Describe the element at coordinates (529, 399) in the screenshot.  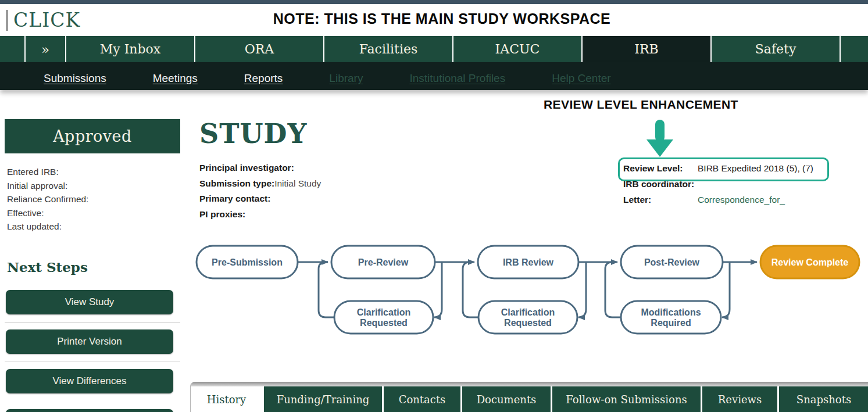
I see `tabbar: HistoryFunding/TrainingContactsDocuments…` at that location.